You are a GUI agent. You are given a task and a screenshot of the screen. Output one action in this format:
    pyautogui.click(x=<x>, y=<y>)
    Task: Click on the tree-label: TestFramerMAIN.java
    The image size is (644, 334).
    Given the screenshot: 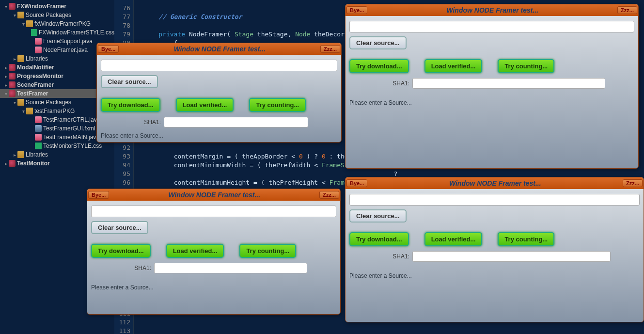 What is the action you would take?
    pyautogui.click(x=71, y=137)
    